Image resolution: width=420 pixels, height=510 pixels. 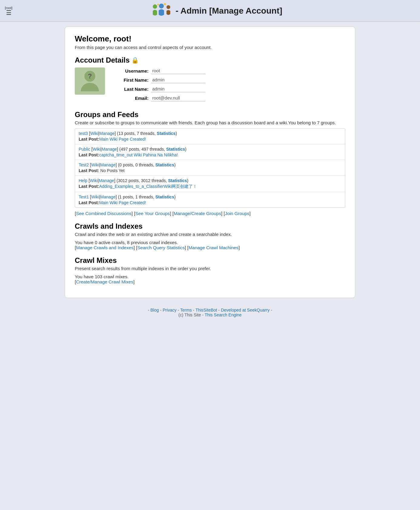 What do you see at coordinates (108, 165) in the screenshot?
I see `group-manage-test2: Manage` at bounding box center [108, 165].